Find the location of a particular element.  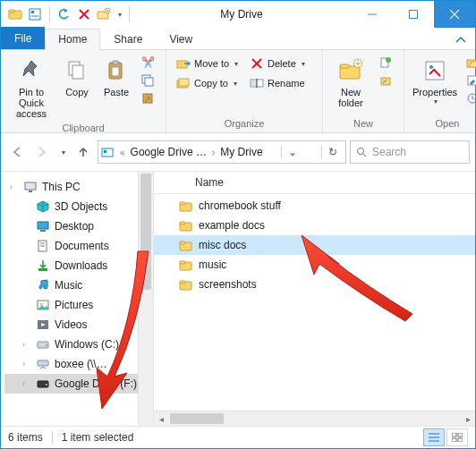

copy-to-button: Copy to▾ is located at coordinates (208, 83).